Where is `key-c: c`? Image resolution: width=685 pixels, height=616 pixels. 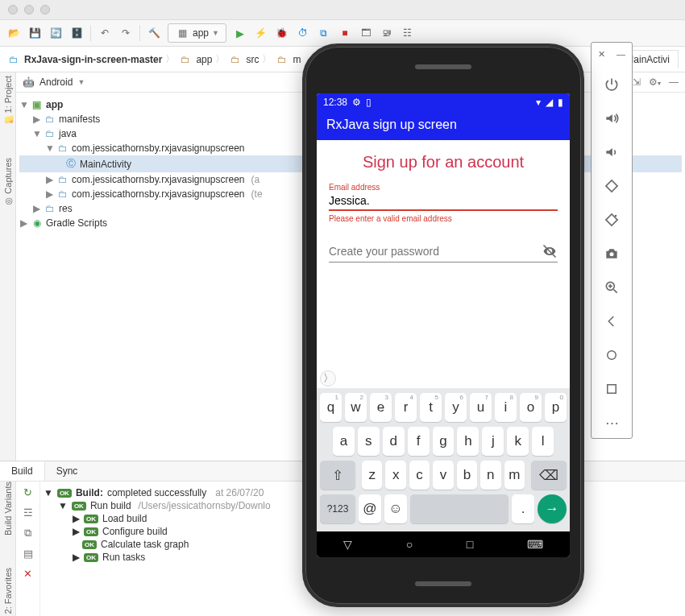
key-c: c is located at coordinates (419, 475).